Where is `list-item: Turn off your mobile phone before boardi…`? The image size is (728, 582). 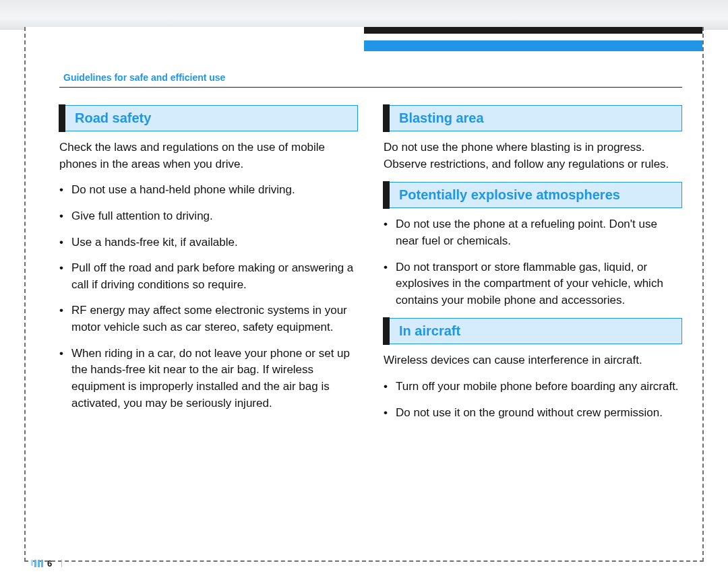 list-item: Turn off your mobile phone before boardi… is located at coordinates (533, 387).